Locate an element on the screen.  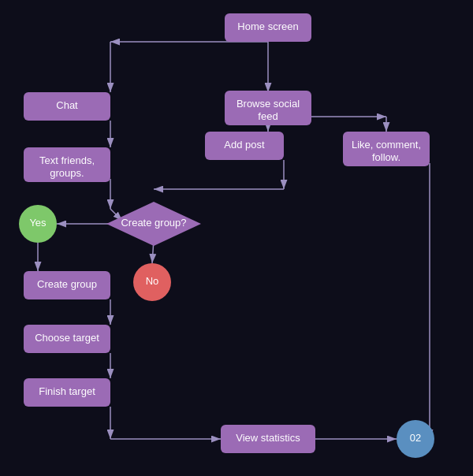
text-friends-label: Text friends, is located at coordinates (67, 161).